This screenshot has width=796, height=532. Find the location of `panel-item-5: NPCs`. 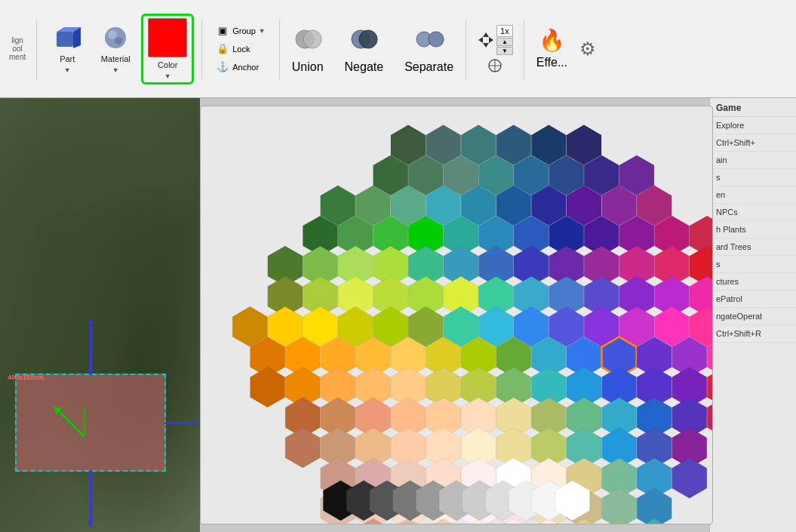

panel-item-5: NPCs is located at coordinates (753, 213).